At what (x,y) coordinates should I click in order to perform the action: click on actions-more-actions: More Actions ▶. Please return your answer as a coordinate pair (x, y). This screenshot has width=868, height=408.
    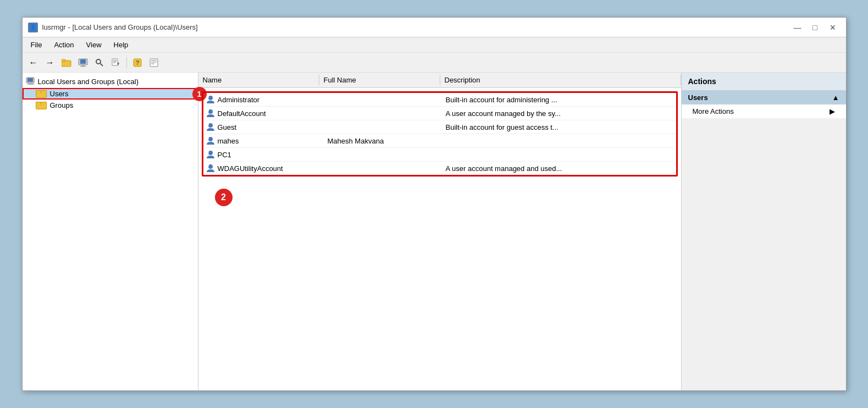
    Looking at the image, I should click on (764, 111).